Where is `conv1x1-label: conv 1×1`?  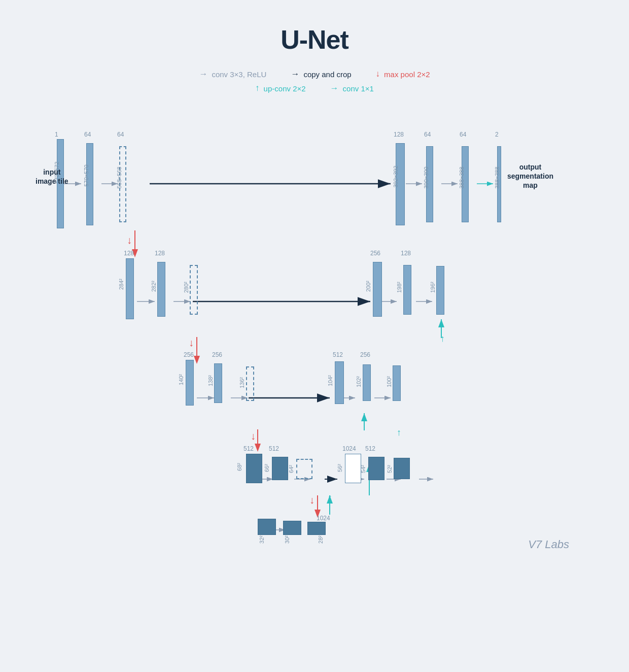 conv1x1-label: conv 1×1 is located at coordinates (358, 88).